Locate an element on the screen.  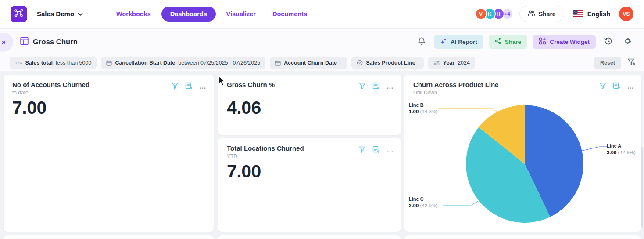
numeric-123-icon: 123 is located at coordinates (18, 63).